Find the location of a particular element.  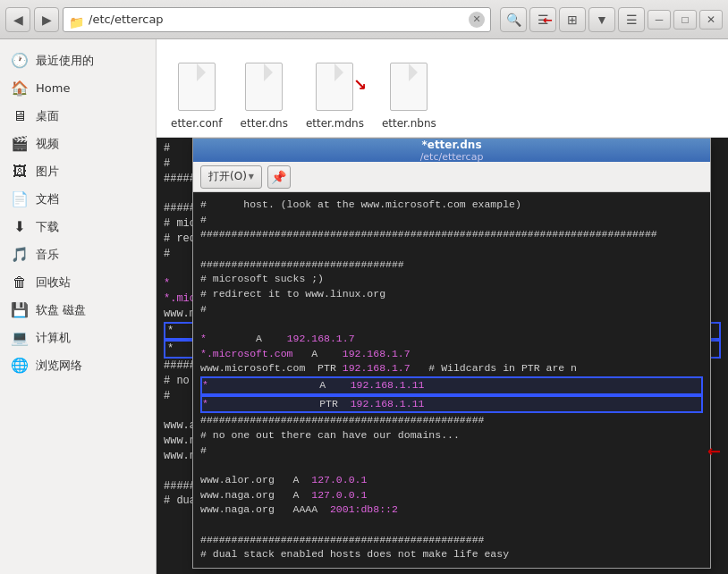

file-shape-dns is located at coordinates (264, 87).